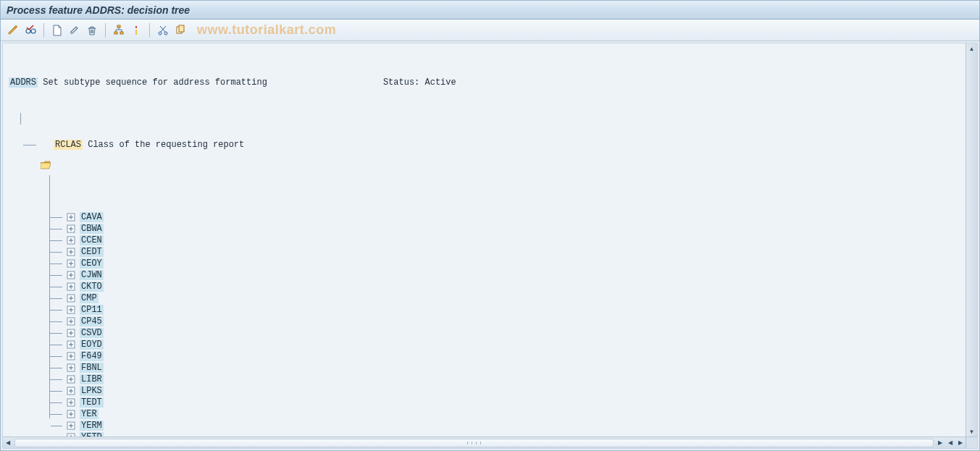  What do you see at coordinates (263, 30) in the screenshot?
I see `watermark-text: www.tutorialkart.com` at bounding box center [263, 30].